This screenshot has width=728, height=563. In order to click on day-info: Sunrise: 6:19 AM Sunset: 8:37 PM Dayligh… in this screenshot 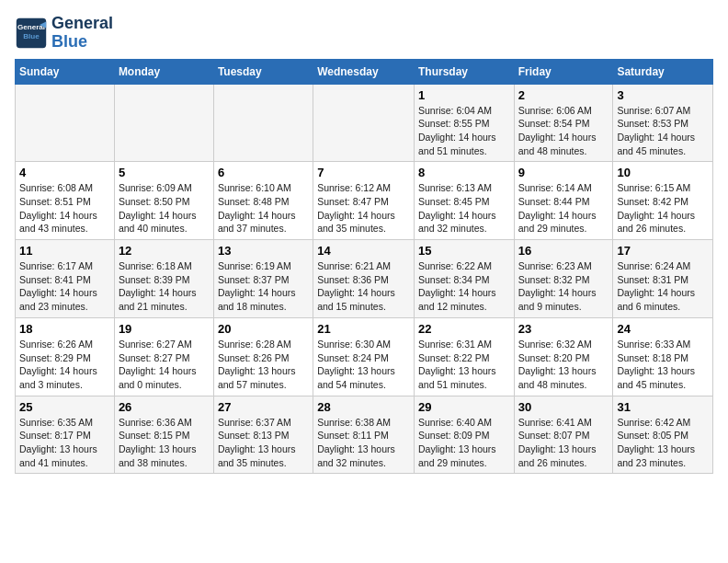, I will do `click(263, 287)`.